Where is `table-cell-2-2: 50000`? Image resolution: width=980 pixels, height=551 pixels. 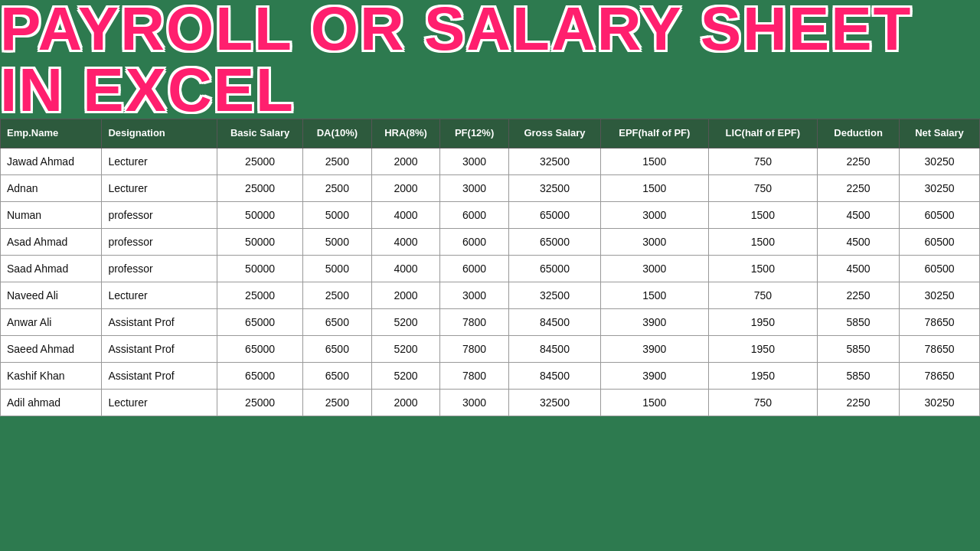 table-cell-2-2: 50000 is located at coordinates (260, 214).